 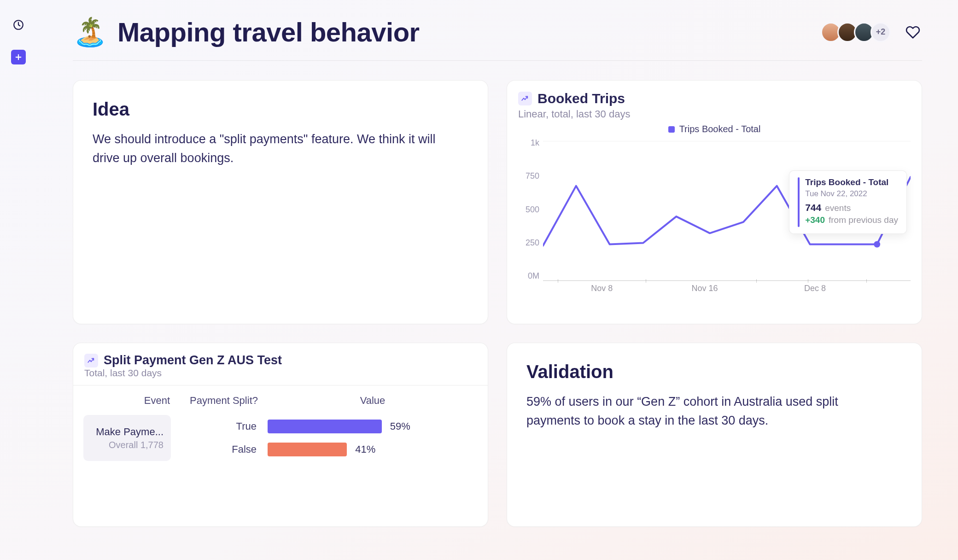 What do you see at coordinates (497, 39) in the screenshot?
I see `page-header: 🏝️ Mapping travel behavior +2` at bounding box center [497, 39].